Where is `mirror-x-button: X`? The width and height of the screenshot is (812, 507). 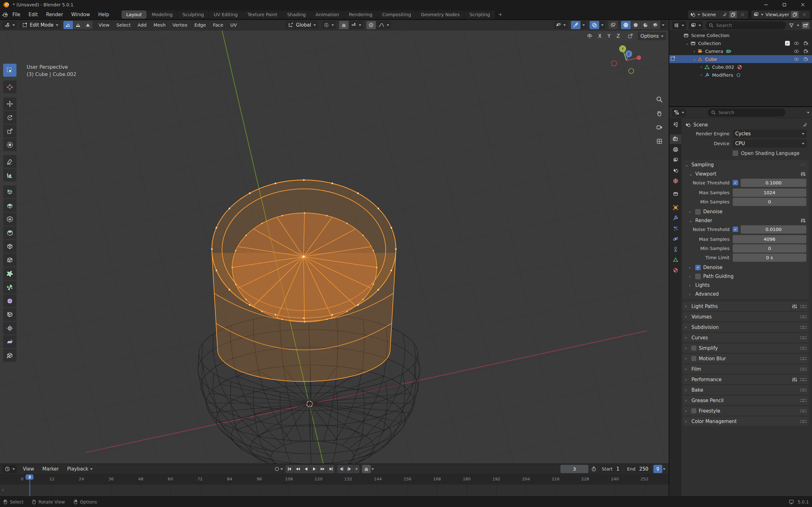
mirror-x-button: X is located at coordinates (600, 36).